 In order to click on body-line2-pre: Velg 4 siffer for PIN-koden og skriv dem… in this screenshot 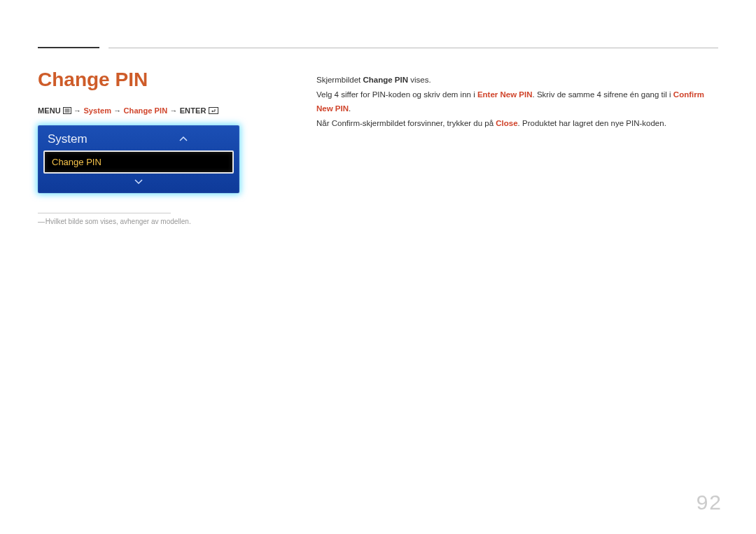, I will do `click(397, 94)`.